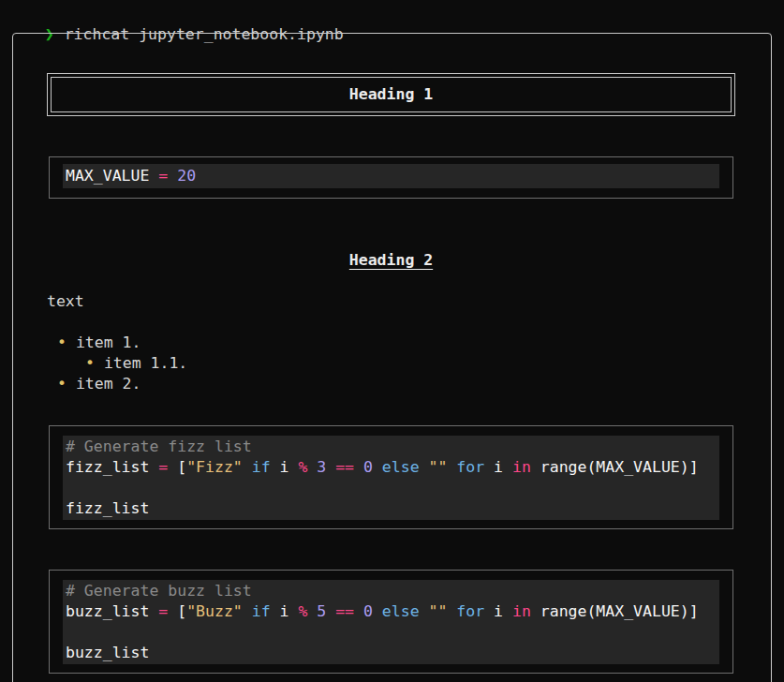 The height and width of the screenshot is (682, 784). What do you see at coordinates (392, 478) in the screenshot?
I see `code-block-fizz: # Generate fizz listfizz_list = ["Fizz" …` at bounding box center [392, 478].